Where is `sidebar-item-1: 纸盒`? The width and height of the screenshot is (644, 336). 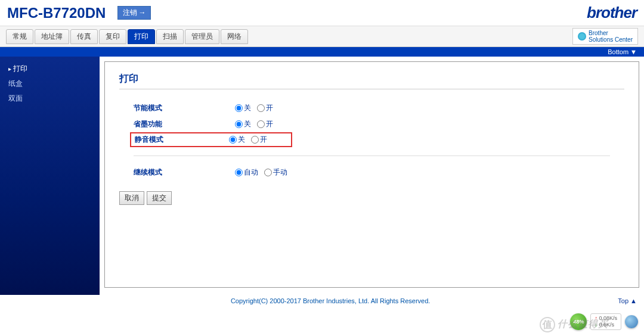 sidebar-item-1: 纸盒 is located at coordinates (50, 83).